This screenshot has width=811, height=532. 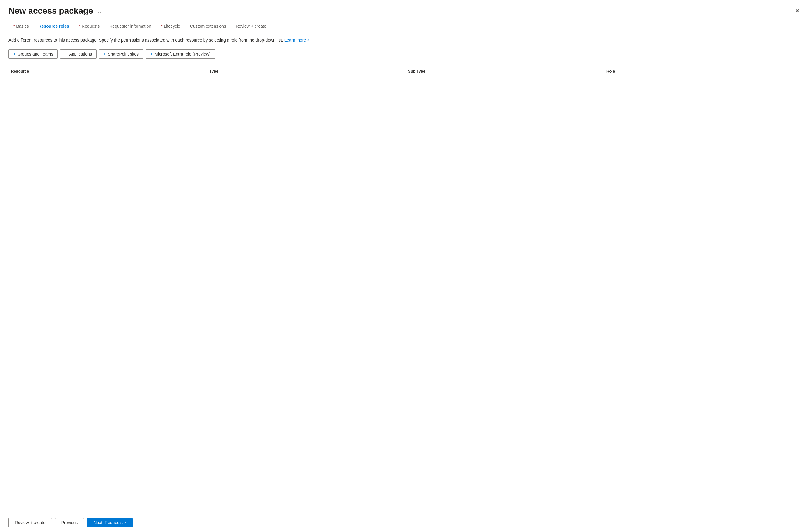 I want to click on review-create-button: Review + create, so click(x=30, y=523).